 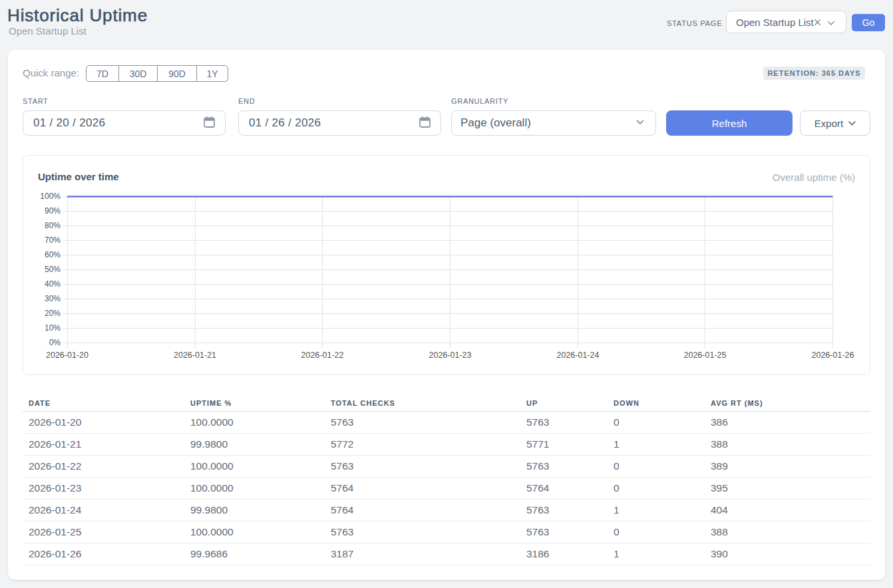 I want to click on svg-text: 0%, so click(x=55, y=343).